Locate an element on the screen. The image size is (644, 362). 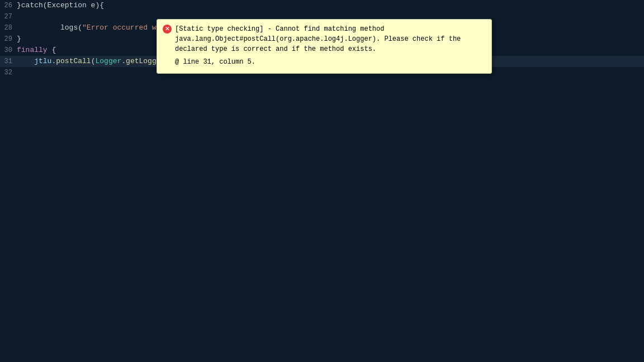
tooltip-text: [Static type checking] - Cannot find mat… is located at coordinates (318, 39).